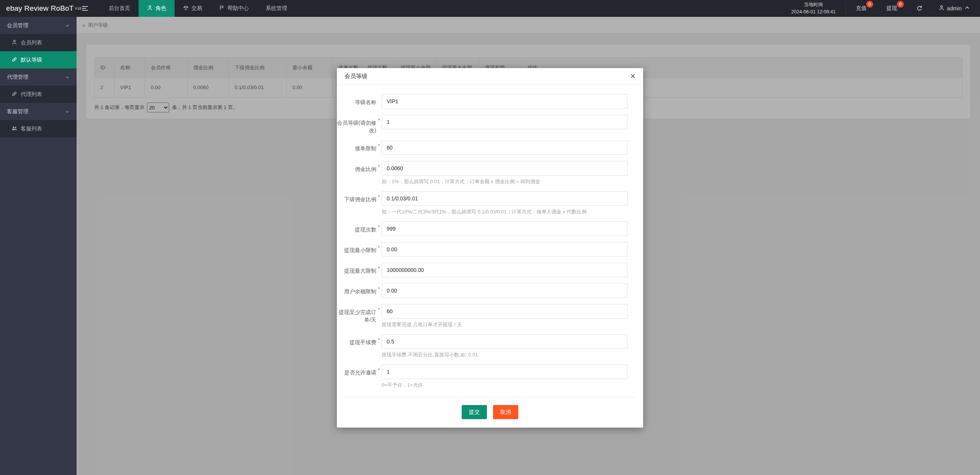 This screenshot has width=980, height=475. Describe the element at coordinates (506, 412) in the screenshot. I see `cancel-button: 取消` at that location.